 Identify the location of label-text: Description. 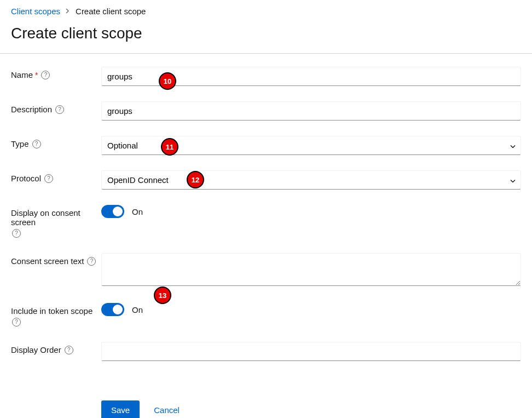
(32, 110).